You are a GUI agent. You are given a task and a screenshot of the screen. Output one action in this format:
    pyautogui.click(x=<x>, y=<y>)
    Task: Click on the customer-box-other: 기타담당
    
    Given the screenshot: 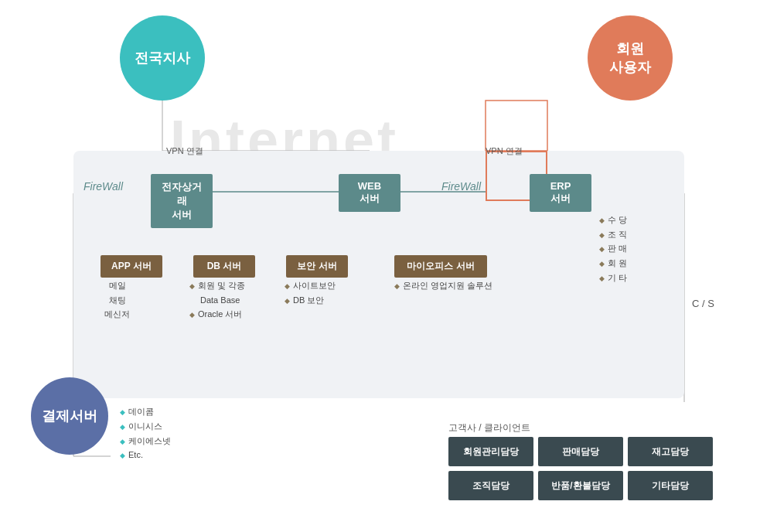 What is the action you would take?
    pyautogui.click(x=670, y=486)
    